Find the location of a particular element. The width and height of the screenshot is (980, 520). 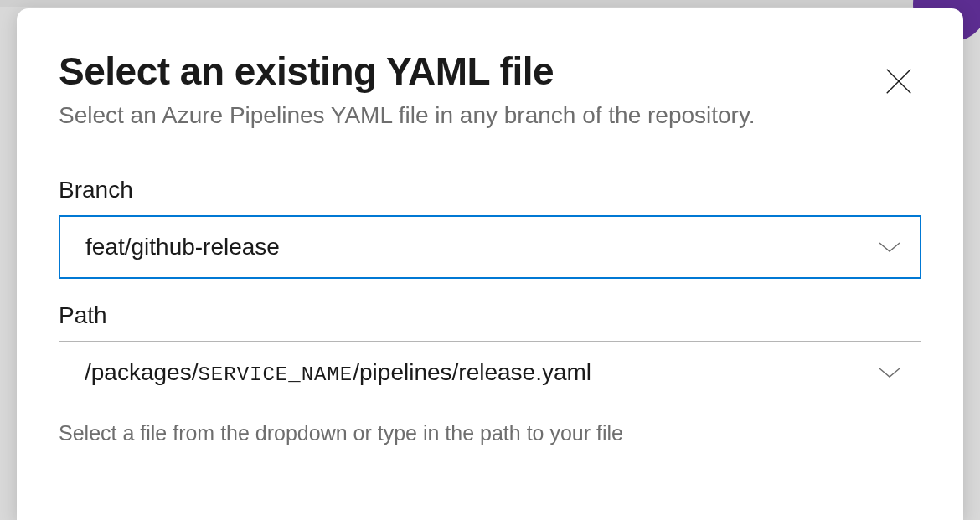

dialog-subtitle: Select an Azure Pipelines YAML file in a… is located at coordinates (423, 116).